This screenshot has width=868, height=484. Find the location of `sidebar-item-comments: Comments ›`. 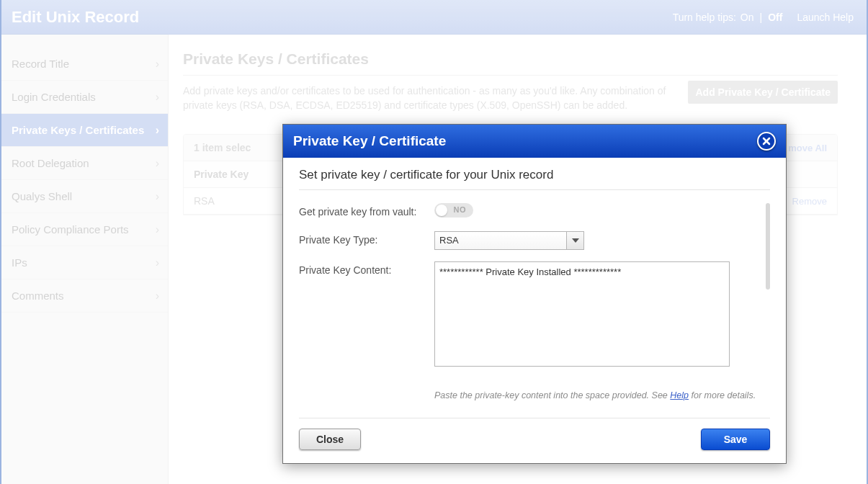

sidebar-item-comments: Comments › is located at coordinates (85, 296).